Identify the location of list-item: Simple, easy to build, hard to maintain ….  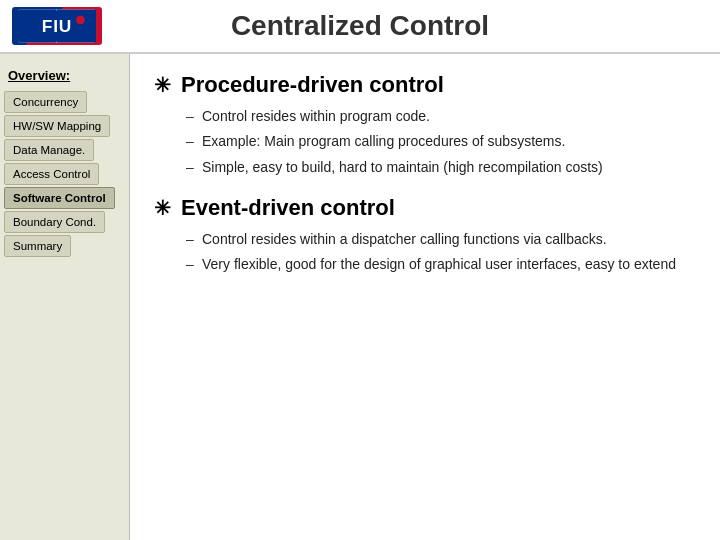
(441, 167).